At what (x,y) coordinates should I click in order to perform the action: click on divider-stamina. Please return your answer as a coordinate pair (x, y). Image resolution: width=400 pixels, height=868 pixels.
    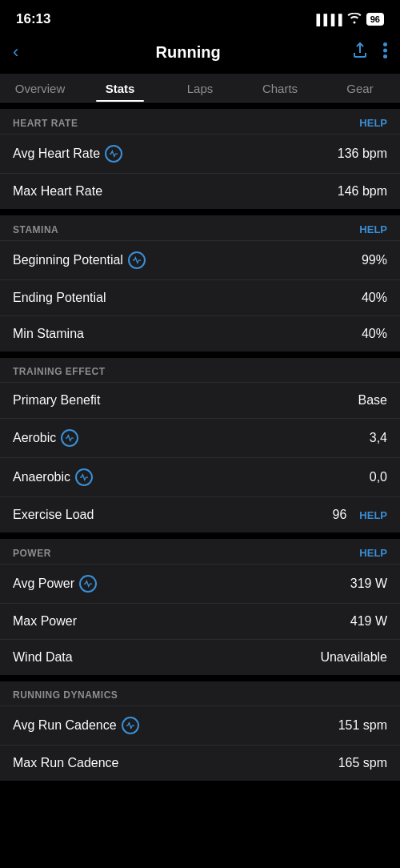
    Looking at the image, I should click on (200, 212).